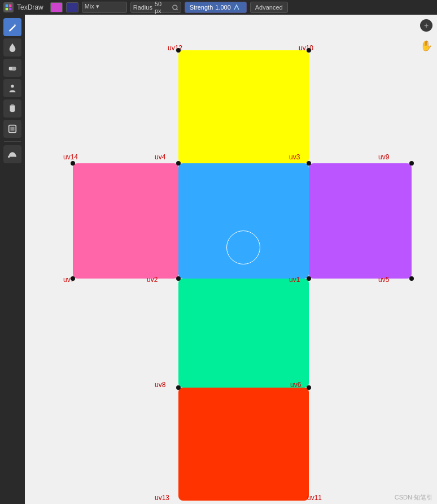  I want to click on uv-dot-uv1, so click(309, 279).